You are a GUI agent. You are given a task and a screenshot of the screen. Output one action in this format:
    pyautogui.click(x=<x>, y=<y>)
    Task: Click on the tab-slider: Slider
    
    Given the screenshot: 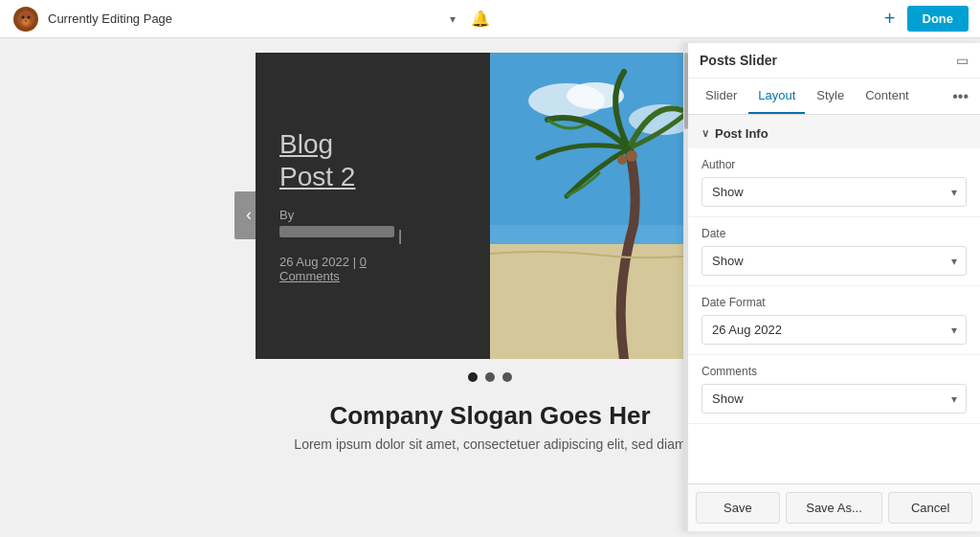 What is the action you would take?
    pyautogui.click(x=722, y=96)
    